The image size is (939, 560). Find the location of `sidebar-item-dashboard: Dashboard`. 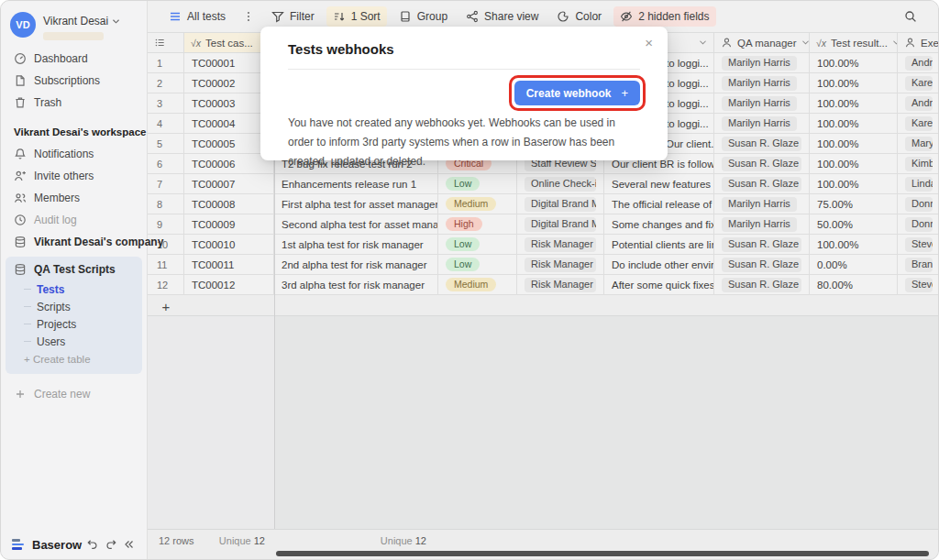

sidebar-item-dashboard: Dashboard is located at coordinates (73, 59).